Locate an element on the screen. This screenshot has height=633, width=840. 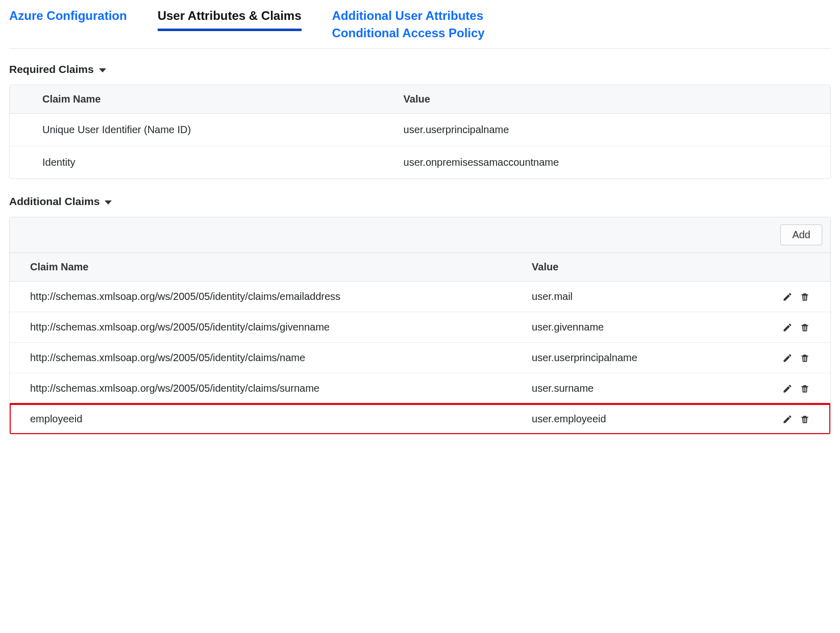
add-claim-button: Add is located at coordinates (801, 235).